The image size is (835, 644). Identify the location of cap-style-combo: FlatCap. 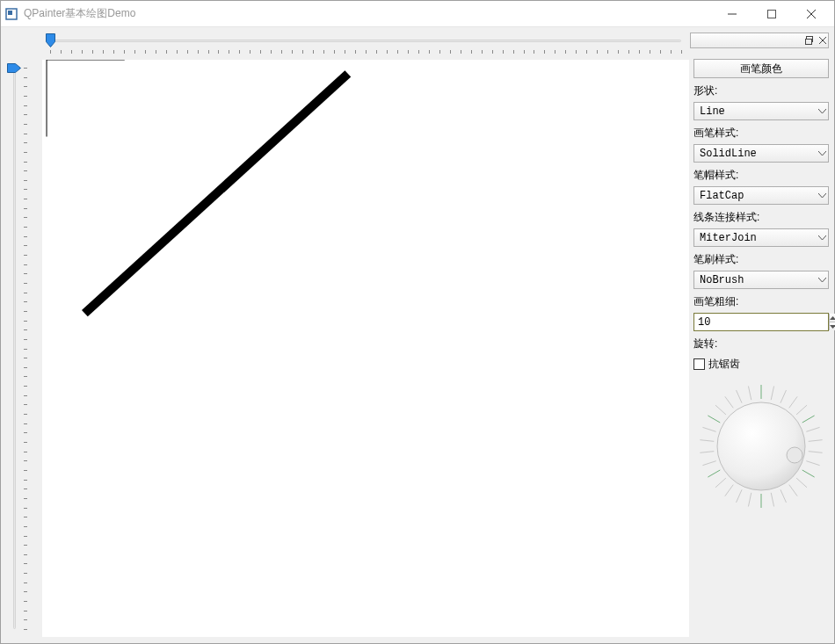
(761, 195).